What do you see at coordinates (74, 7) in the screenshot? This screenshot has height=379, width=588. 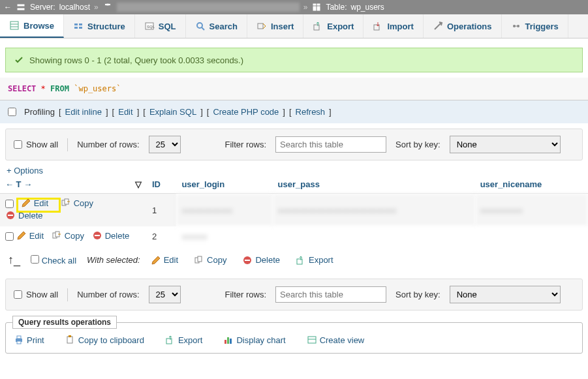 I see `server-link: localhost` at bounding box center [74, 7].